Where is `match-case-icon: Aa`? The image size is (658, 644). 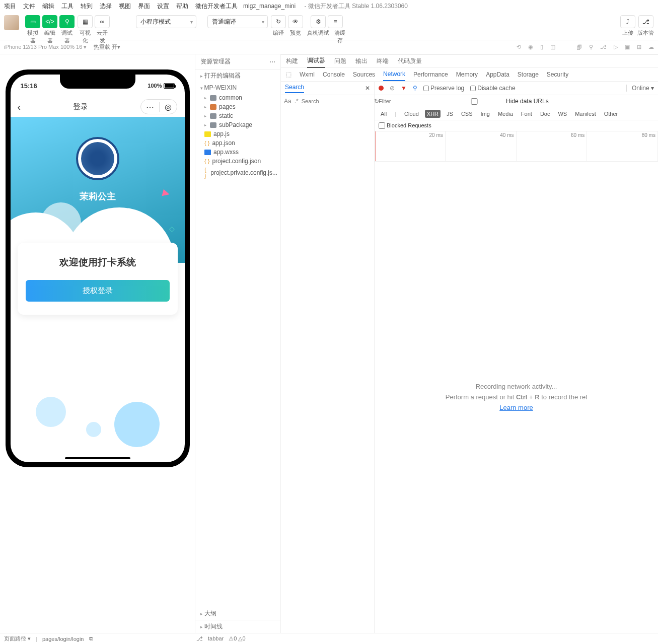
match-case-icon: Aa is located at coordinates (288, 101).